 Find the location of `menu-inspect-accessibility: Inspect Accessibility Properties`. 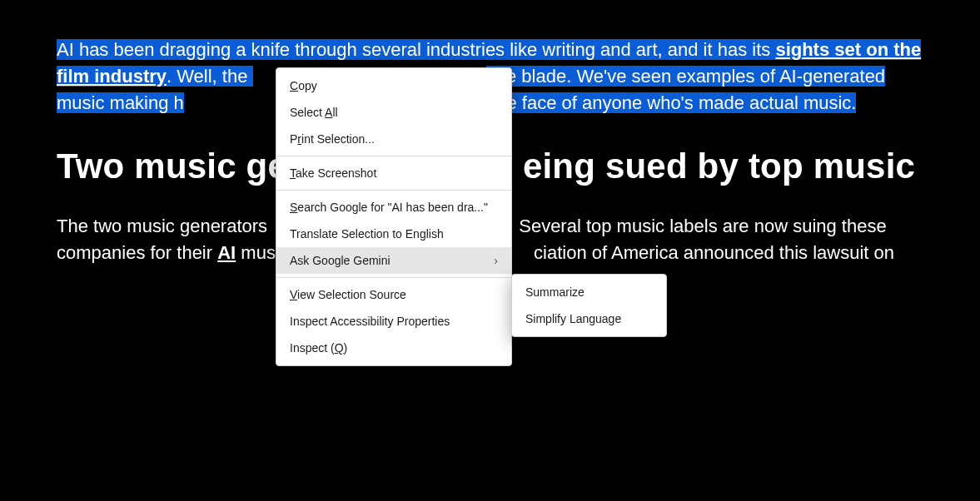

menu-inspect-accessibility: Inspect Accessibility Properties is located at coordinates (394, 321).